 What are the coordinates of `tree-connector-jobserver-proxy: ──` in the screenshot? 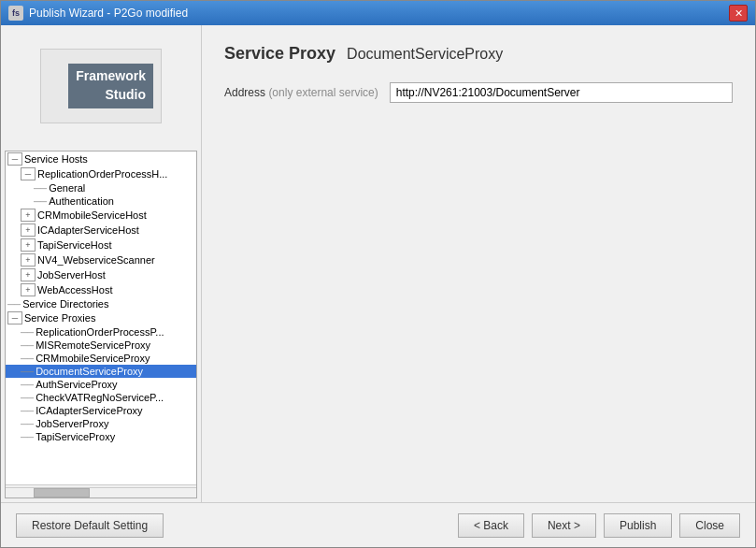 It's located at (27, 425).